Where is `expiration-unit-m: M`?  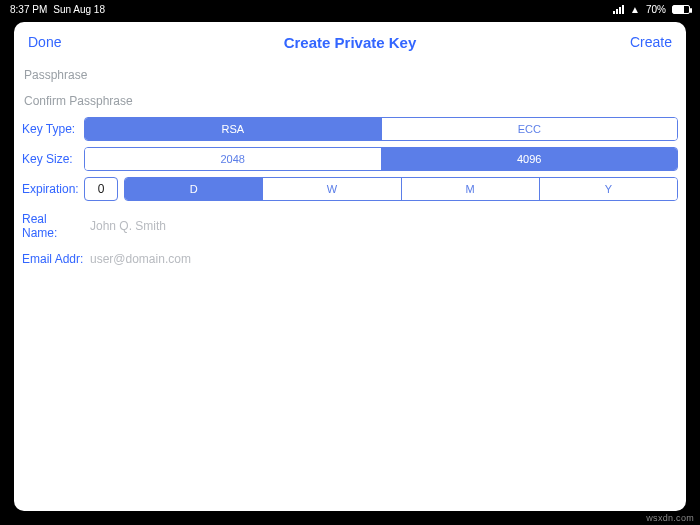
expiration-unit-m: M is located at coordinates (470, 189).